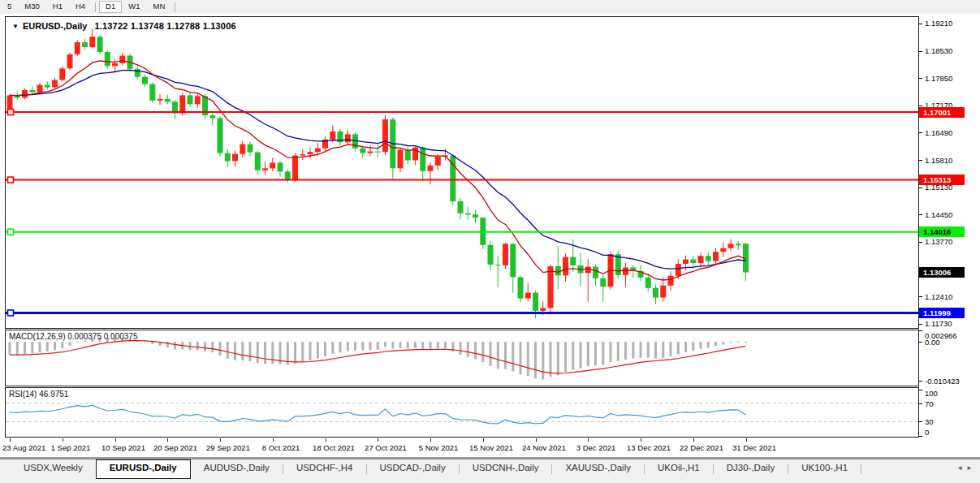 Image resolution: width=980 pixels, height=483 pixels. What do you see at coordinates (159, 6) in the screenshot?
I see `timeframe-button-mn: MN` at bounding box center [159, 6].